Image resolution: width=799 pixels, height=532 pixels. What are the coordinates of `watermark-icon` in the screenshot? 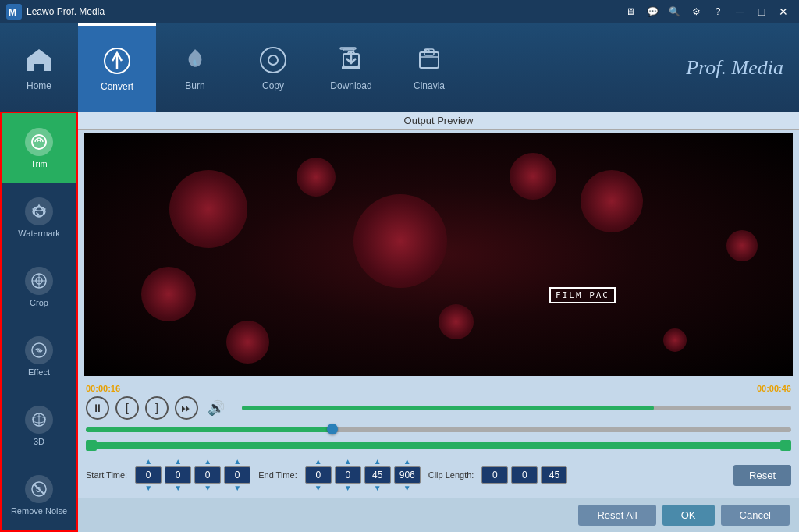 It's located at (39, 211).